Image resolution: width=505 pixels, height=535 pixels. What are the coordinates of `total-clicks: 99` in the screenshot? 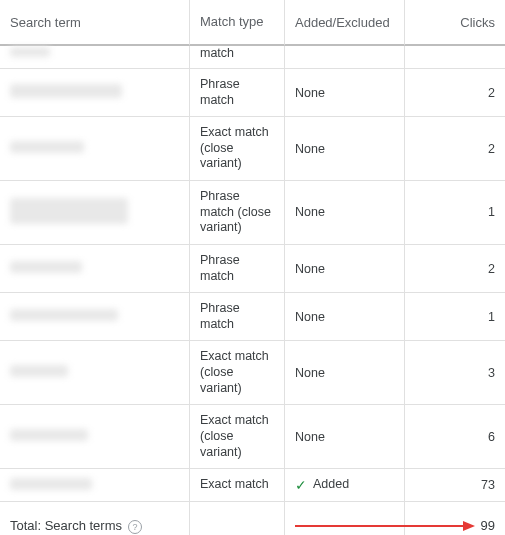 It's located at (455, 518).